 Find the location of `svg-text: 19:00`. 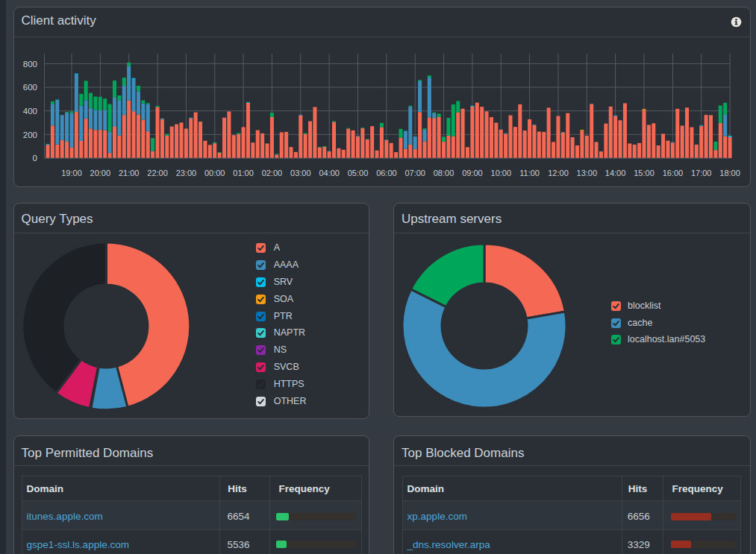

svg-text: 19:00 is located at coordinates (72, 173).